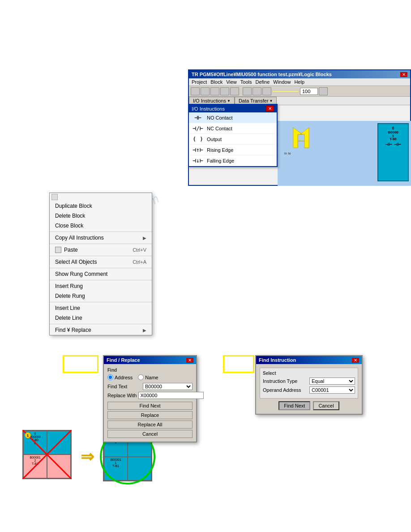 The image size is (411, 532). What do you see at coordinates (233, 108) in the screenshot?
I see `io-dropdown-header: I/O Instructions ✕` at bounding box center [233, 108].